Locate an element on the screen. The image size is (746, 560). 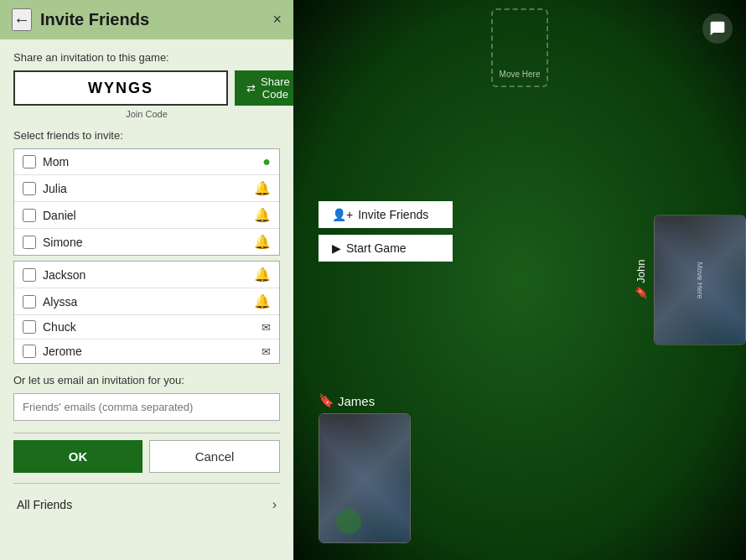
all-friends-label: All Friends is located at coordinates (44, 505).